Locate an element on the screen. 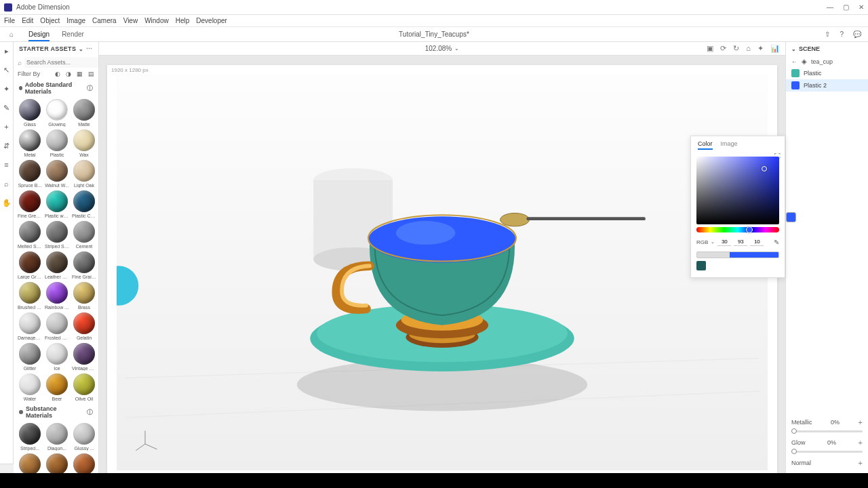  sampler-tool: ✎ is located at coordinates (7, 108).